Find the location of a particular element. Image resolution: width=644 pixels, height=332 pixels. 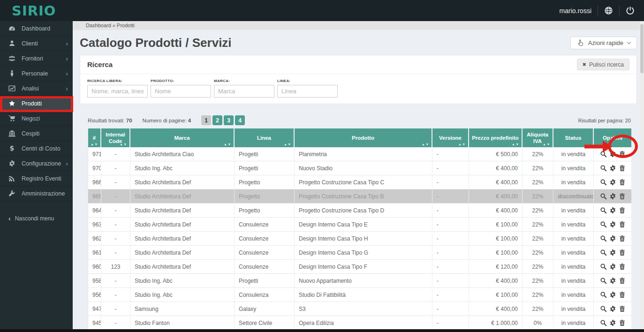

pagination: 1234 is located at coordinates (223, 120).